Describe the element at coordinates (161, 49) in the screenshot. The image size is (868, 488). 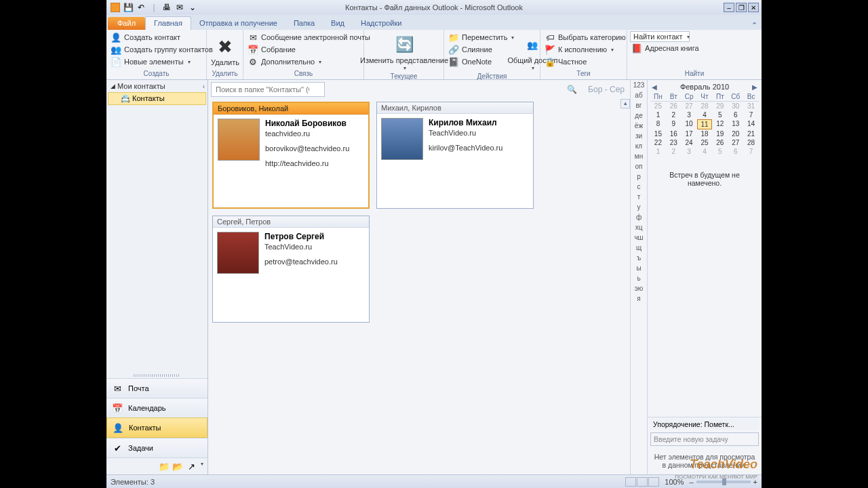
I see `new-group-button: 👥Создать группу контактов` at that location.